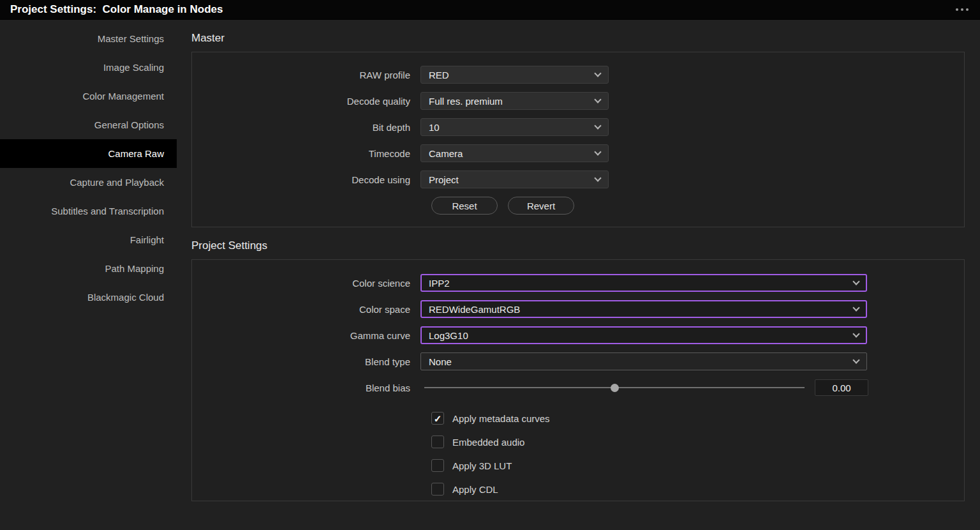 The height and width of the screenshot is (530, 980). I want to click on color-space-dropdown: REDWideGamutRGB, so click(644, 309).